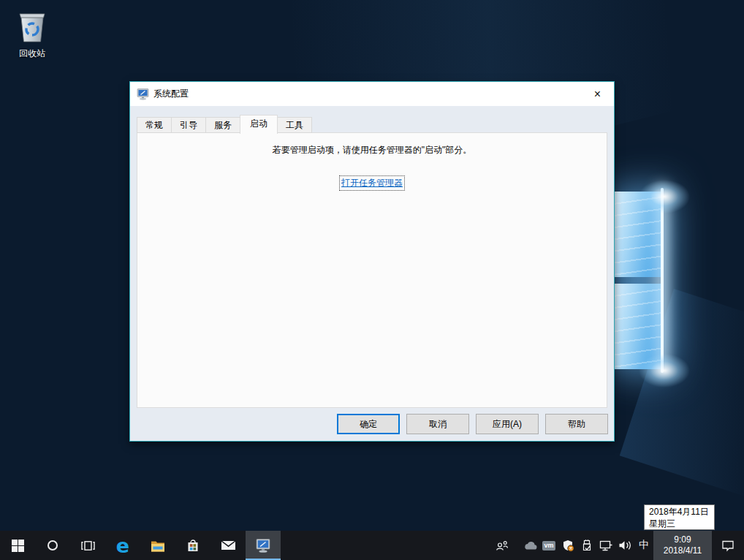 The image size is (744, 560). What do you see at coordinates (598, 94) in the screenshot?
I see `close-icon: ×` at bounding box center [598, 94].